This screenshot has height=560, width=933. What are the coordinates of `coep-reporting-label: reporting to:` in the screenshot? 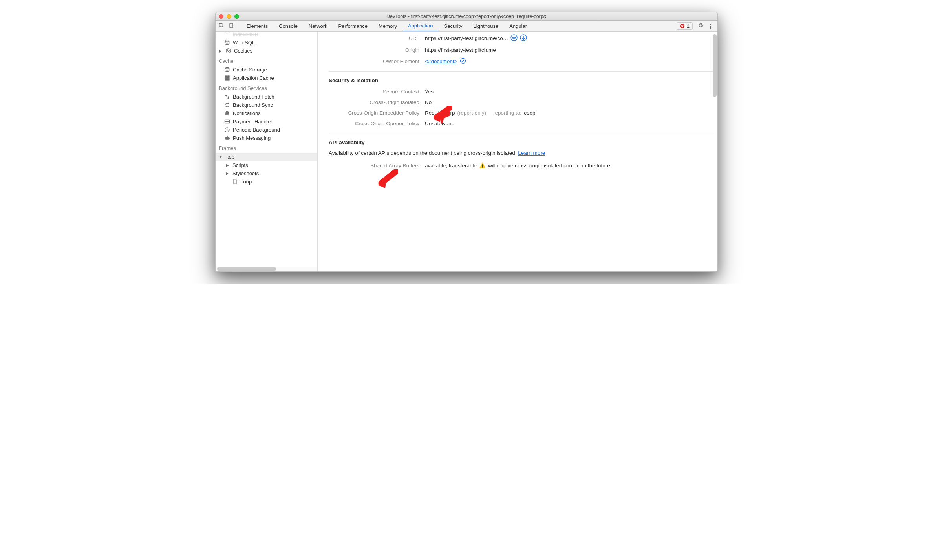 It's located at (507, 113).